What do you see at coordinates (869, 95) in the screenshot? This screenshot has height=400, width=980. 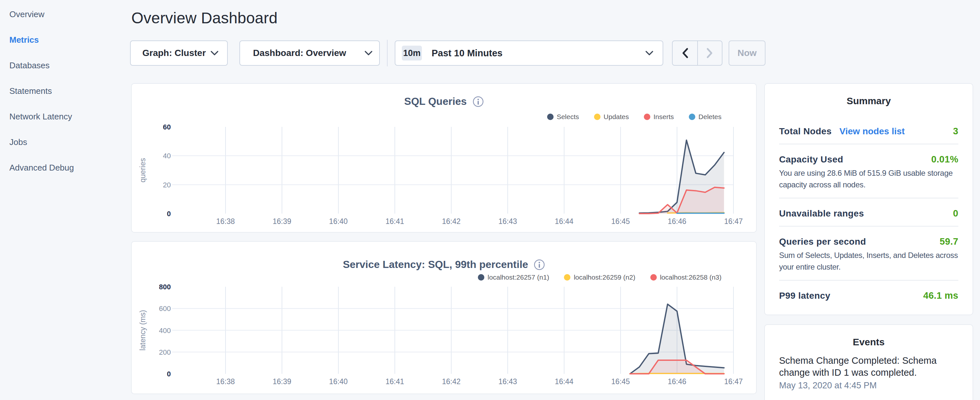 I see `summary-title: Summary` at bounding box center [869, 95].